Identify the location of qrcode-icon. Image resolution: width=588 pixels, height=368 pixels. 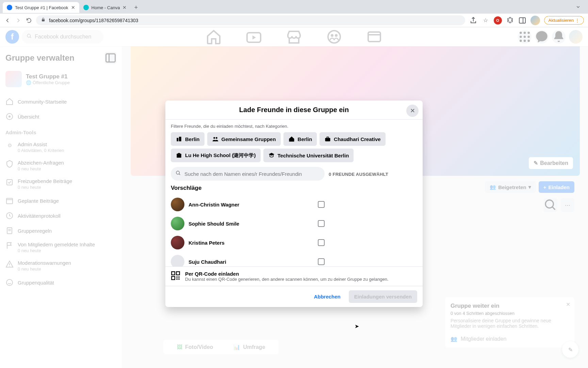
(176, 276).